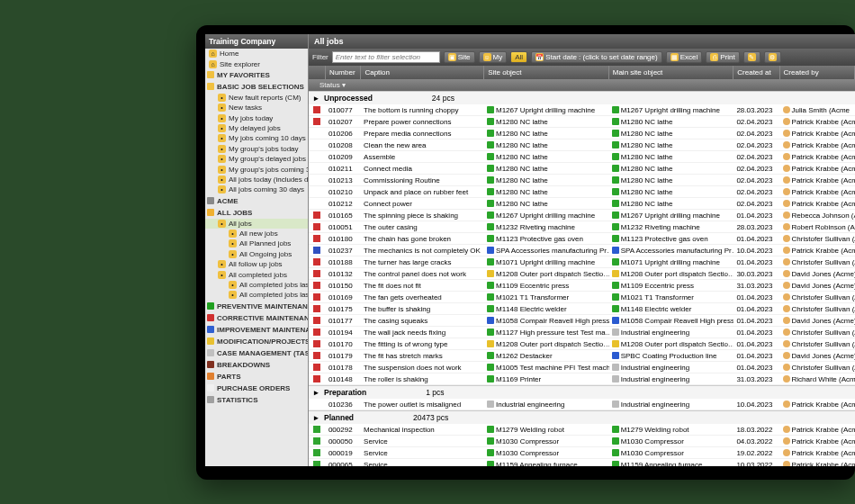  Describe the element at coordinates (423, 169) in the screenshot. I see `cell-caption: Connect media` at that location.